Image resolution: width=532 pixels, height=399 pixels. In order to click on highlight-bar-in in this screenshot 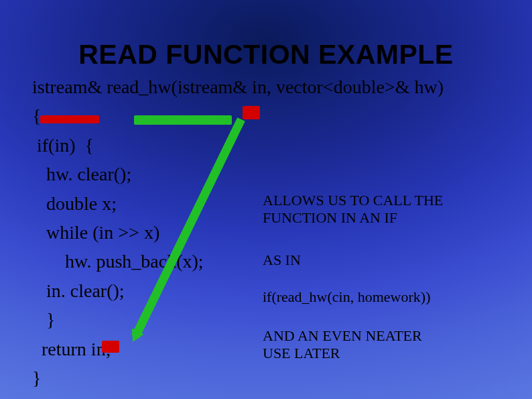, I will do `click(251, 113)`.